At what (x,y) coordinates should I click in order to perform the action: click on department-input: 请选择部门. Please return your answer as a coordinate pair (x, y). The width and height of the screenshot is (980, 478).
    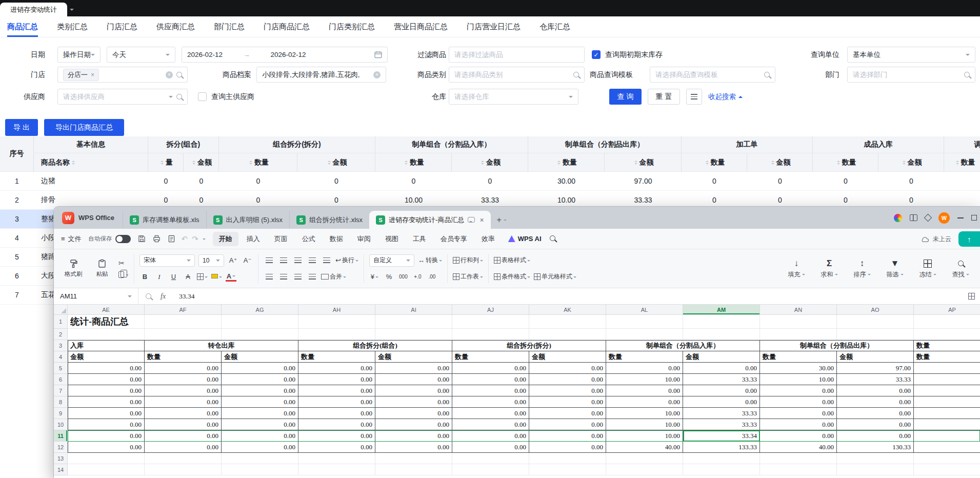
    Looking at the image, I should click on (911, 75).